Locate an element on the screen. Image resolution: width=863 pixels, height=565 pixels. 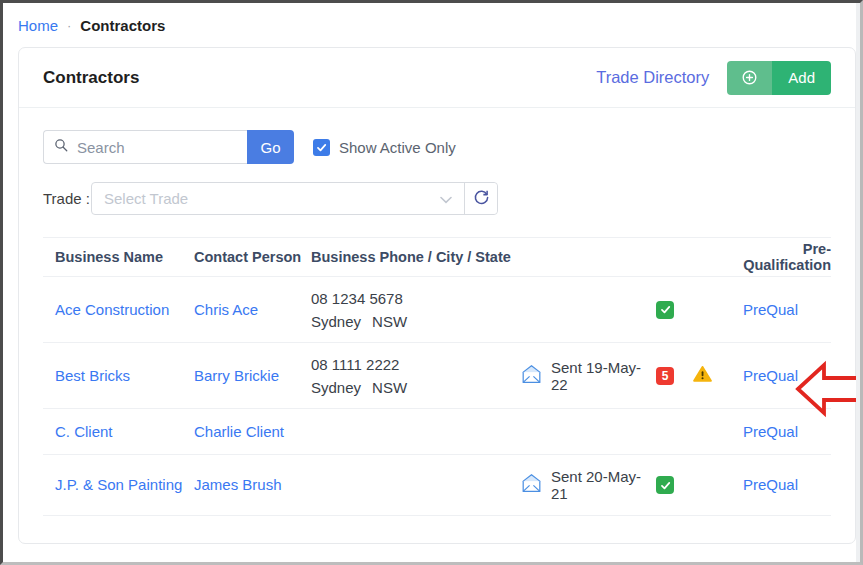
table-row: C. Client Charlie Client PreQual is located at coordinates (437, 432).